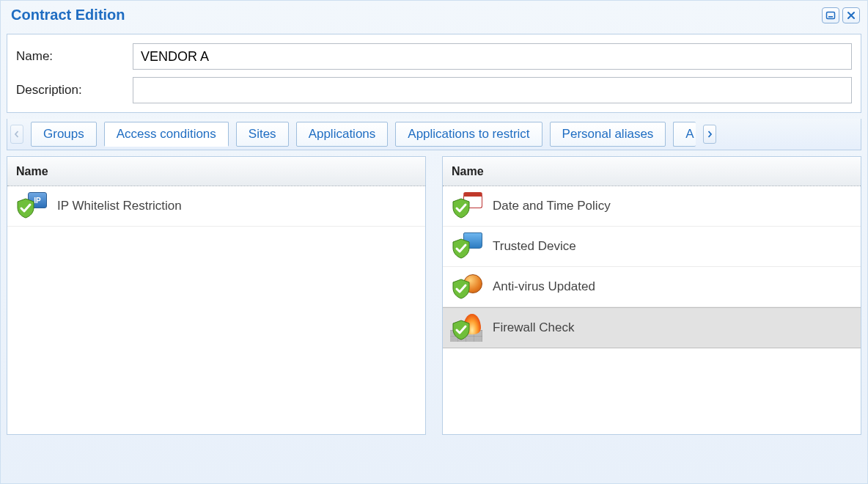  I want to click on ip-whitelist-icon, so click(31, 206).